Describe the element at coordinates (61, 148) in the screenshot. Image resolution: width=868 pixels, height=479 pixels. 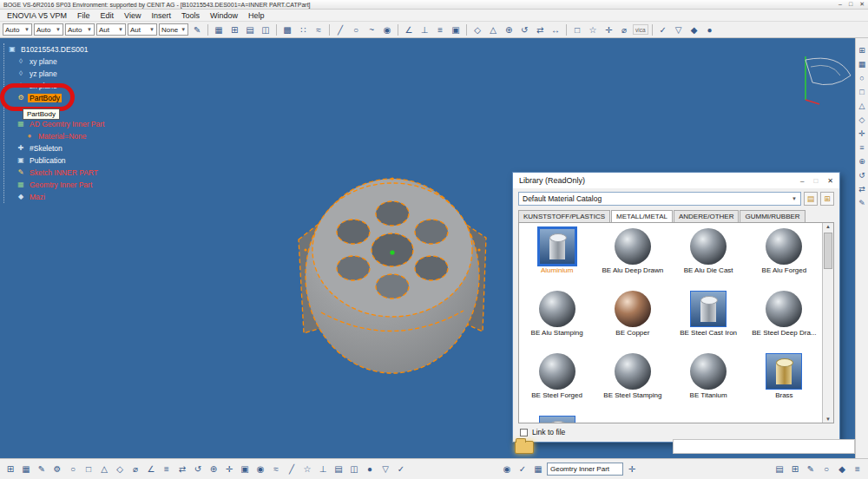
I see `tree-item: ✚ #Skeleton` at that location.